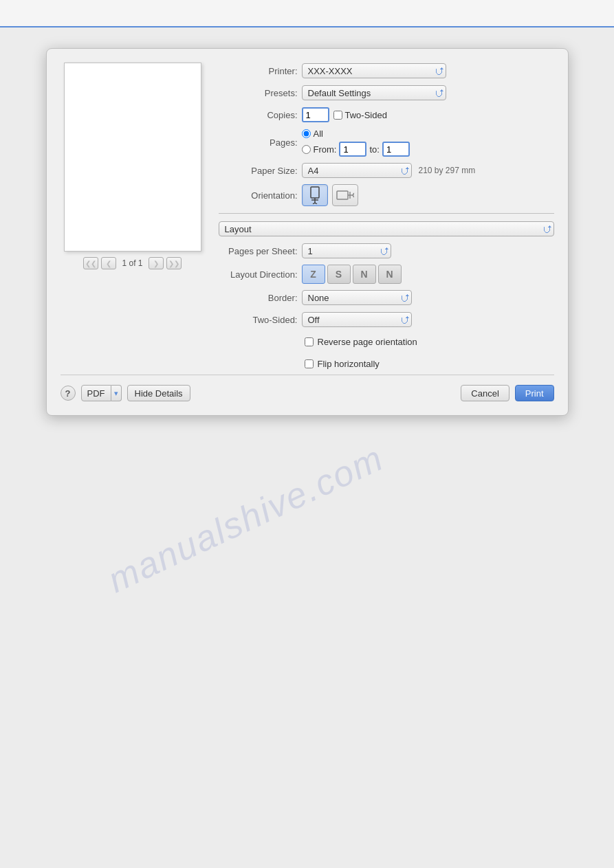 The width and height of the screenshot is (614, 868). What do you see at coordinates (361, 342) in the screenshot?
I see `reverse-orientation-label: Reverse page orientation` at bounding box center [361, 342].